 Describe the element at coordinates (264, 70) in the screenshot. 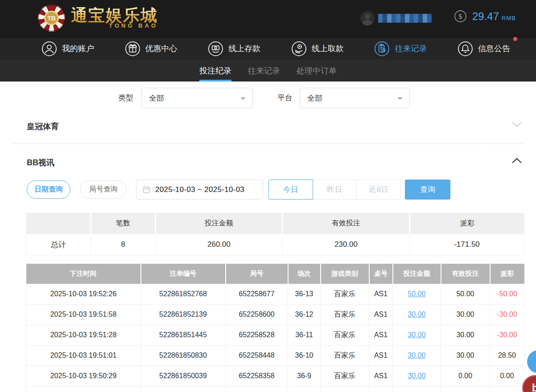

I see `tab-transaction-records: 往来记录` at that location.